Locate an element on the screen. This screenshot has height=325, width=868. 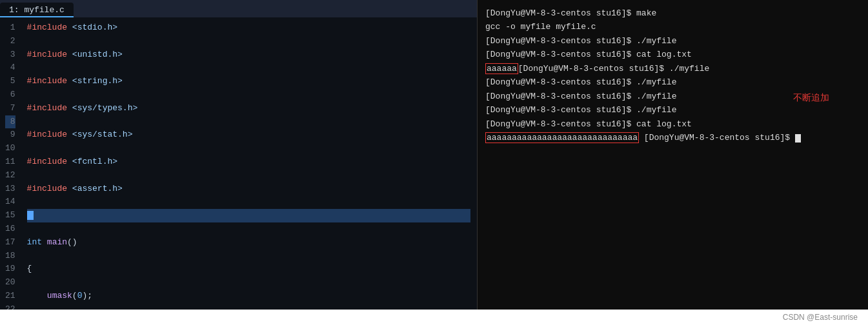
term-line-8: [DongYu@VM-8-3-centos stu16]$ ./myfile is located at coordinates (672, 110).